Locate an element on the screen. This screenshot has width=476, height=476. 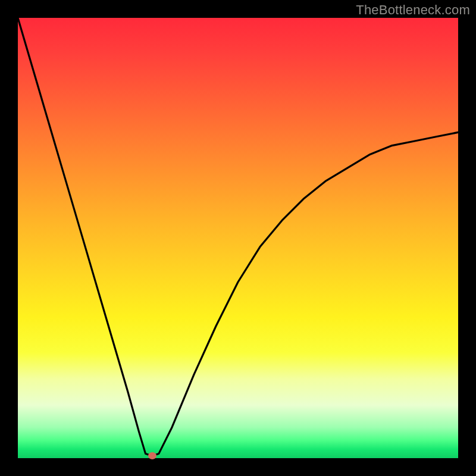
min-marker is located at coordinates (152, 456).